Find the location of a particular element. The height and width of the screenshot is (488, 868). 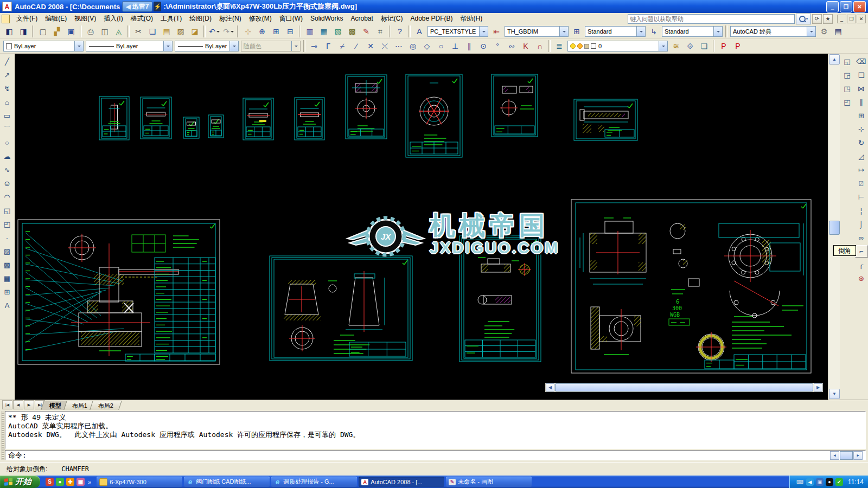

comm-center-icon: ⟳ is located at coordinates (817, 19).